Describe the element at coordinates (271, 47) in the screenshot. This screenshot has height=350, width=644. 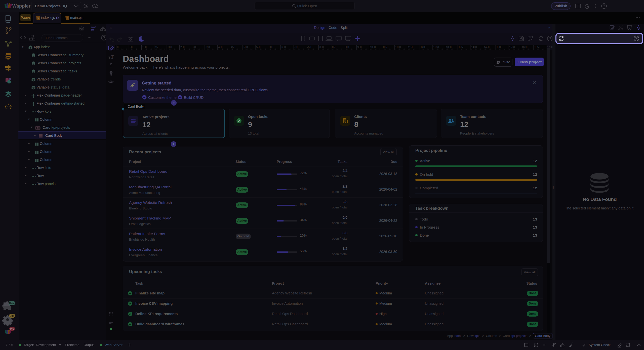
I see `svg-text: 600` at that location.